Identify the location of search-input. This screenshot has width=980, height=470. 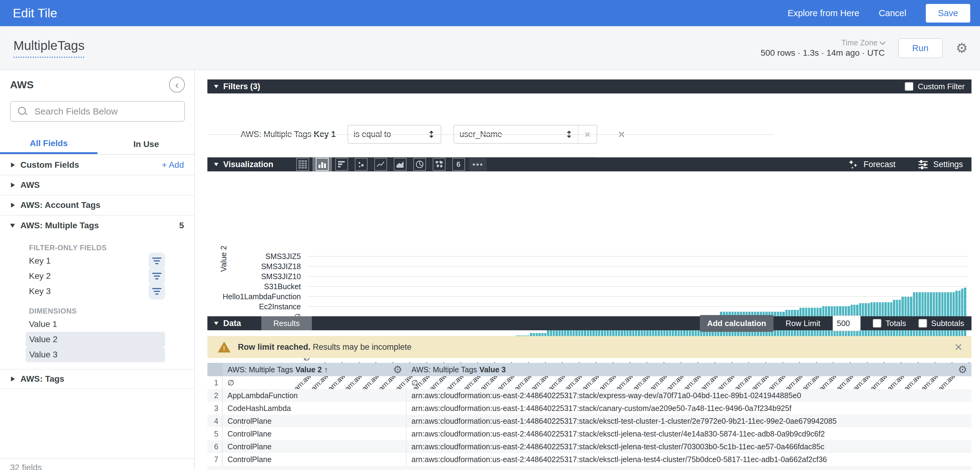
(109, 111).